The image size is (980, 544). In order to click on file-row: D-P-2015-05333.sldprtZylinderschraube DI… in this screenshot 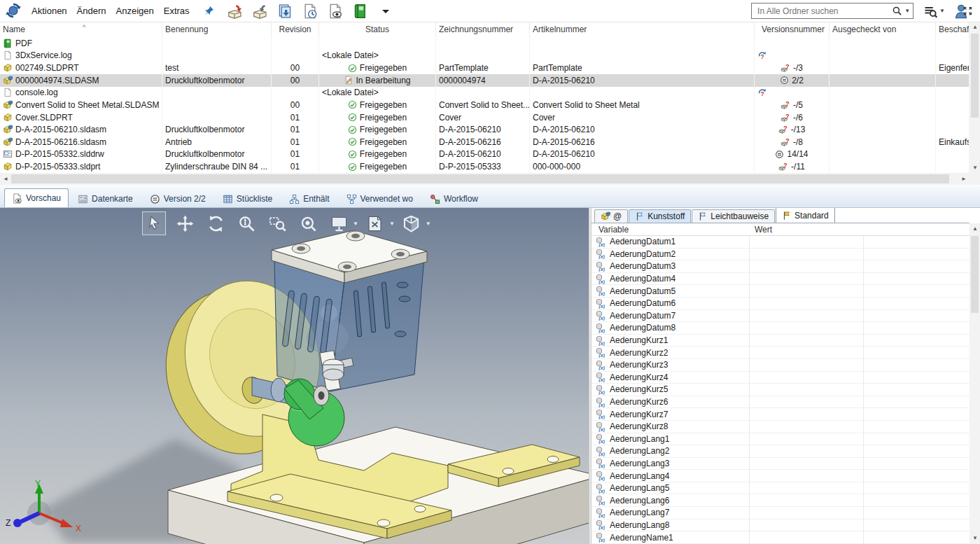, I will do `click(484, 167)`.